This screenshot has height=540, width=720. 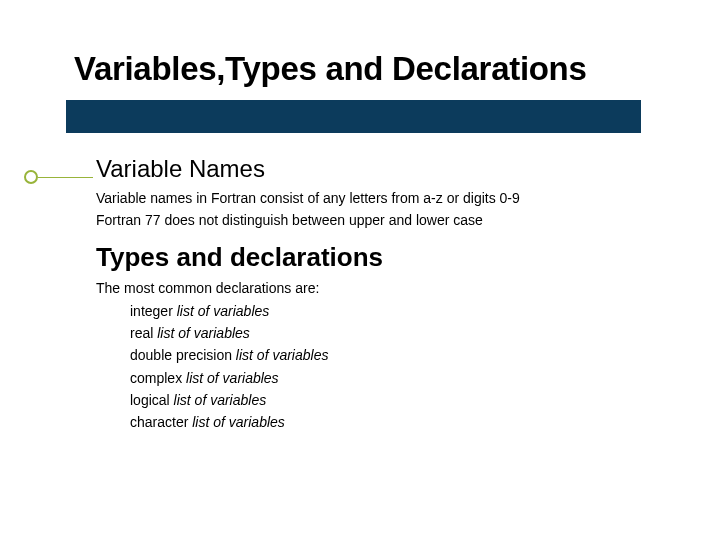 I want to click on body-text: Variable names in Fortran consist of any…, so click(x=376, y=199).